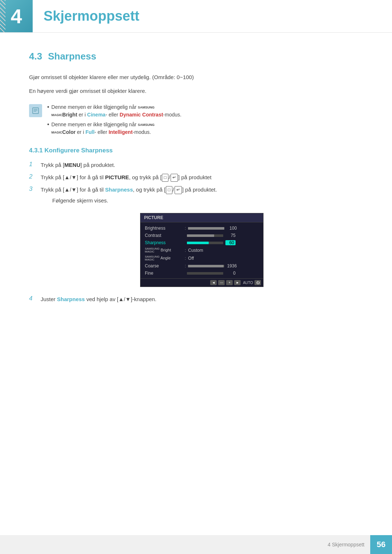 The image size is (392, 554). What do you see at coordinates (196, 165) in the screenshot?
I see `step-1: 1 Trykk på [MENU] på produktet.` at bounding box center [196, 165].